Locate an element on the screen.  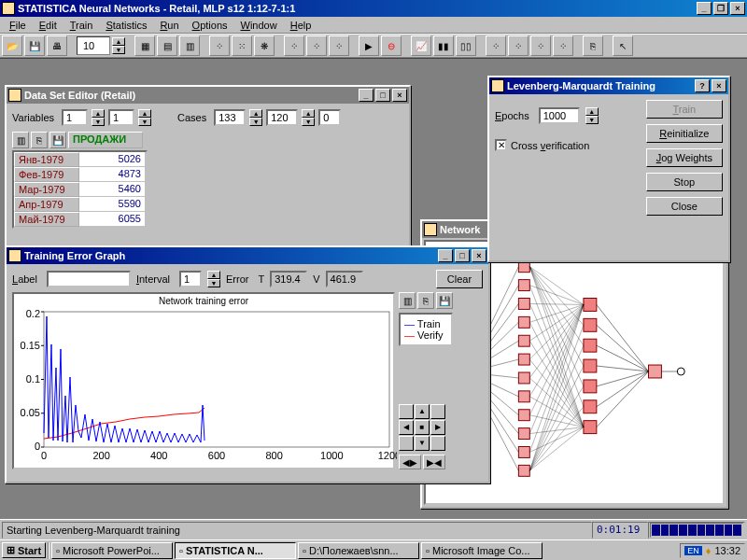
var2-spinner: ▲▼ is located at coordinates (145, 118).